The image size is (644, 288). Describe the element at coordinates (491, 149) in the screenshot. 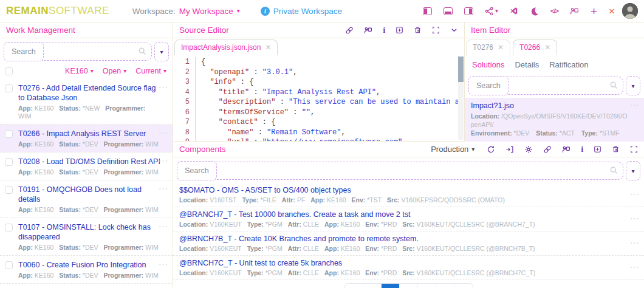

I see `refresh-icon` at that location.